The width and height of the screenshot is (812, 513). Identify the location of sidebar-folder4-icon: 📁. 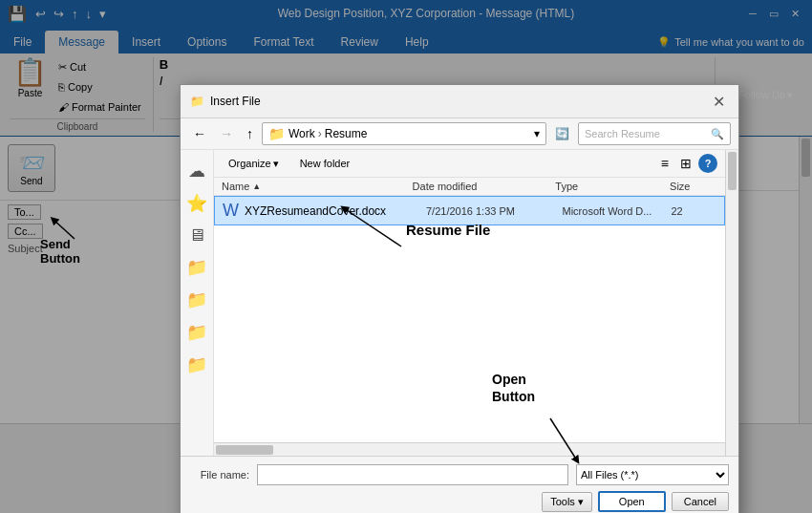
(197, 365).